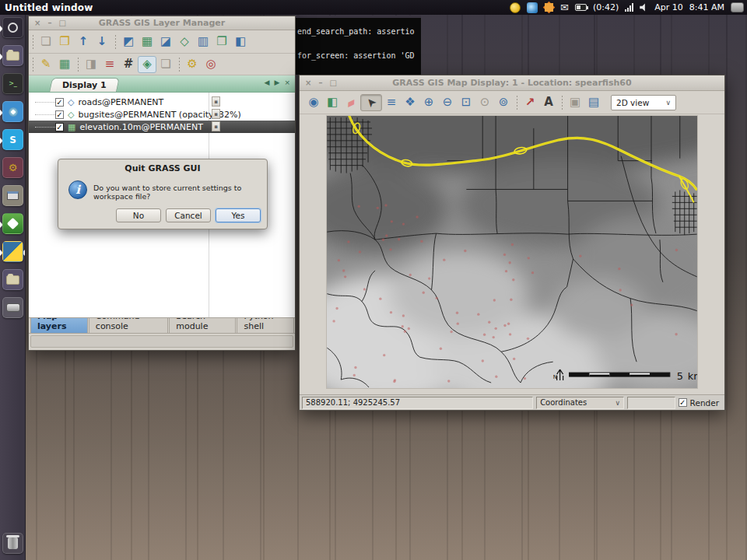 The height and width of the screenshot is (560, 747). I want to click on sound-icon, so click(644, 8).